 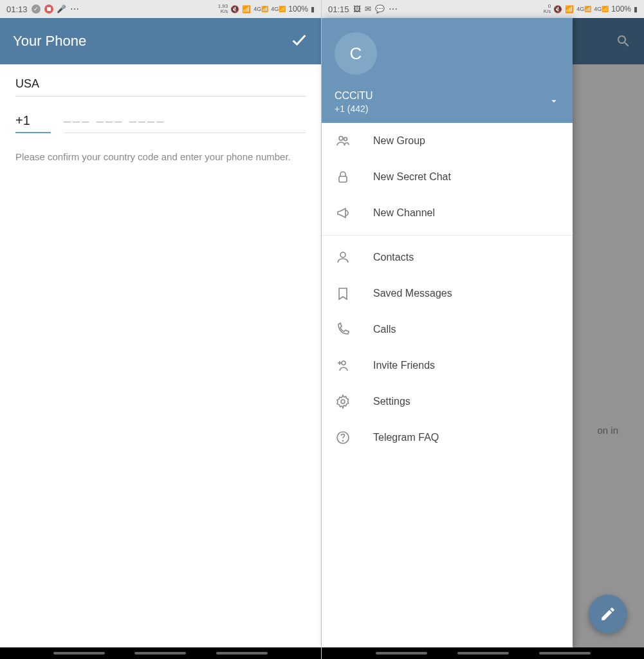 I want to click on status-speed: 1.93 K/s, so click(x=223, y=9).